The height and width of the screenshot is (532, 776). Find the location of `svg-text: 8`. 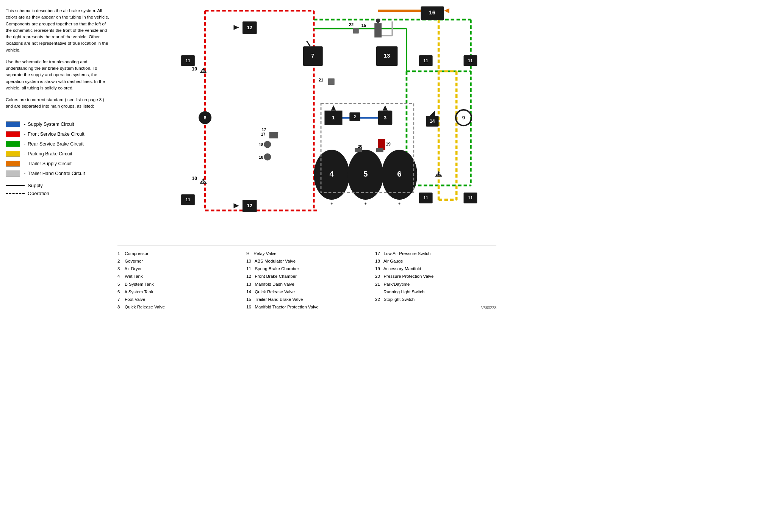

svg-text: 8 is located at coordinates (205, 118).